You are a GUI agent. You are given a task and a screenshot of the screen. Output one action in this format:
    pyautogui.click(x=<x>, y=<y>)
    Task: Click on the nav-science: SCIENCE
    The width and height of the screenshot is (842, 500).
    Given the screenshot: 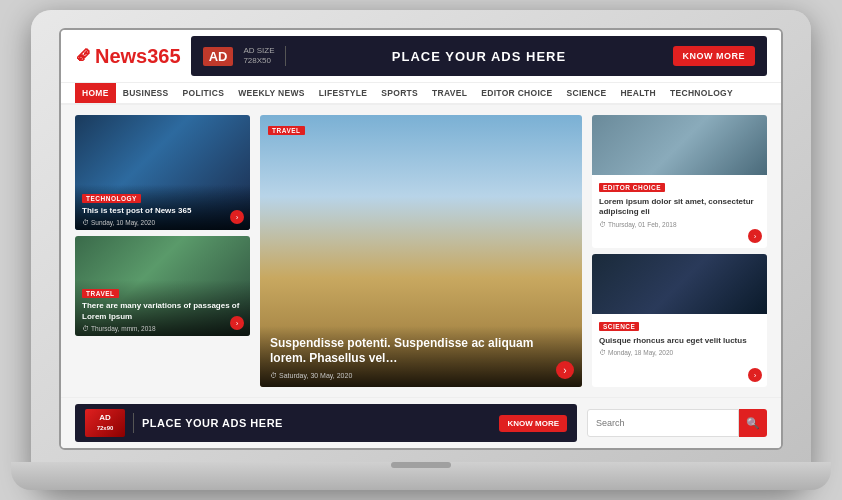 What is the action you would take?
    pyautogui.click(x=587, y=93)
    